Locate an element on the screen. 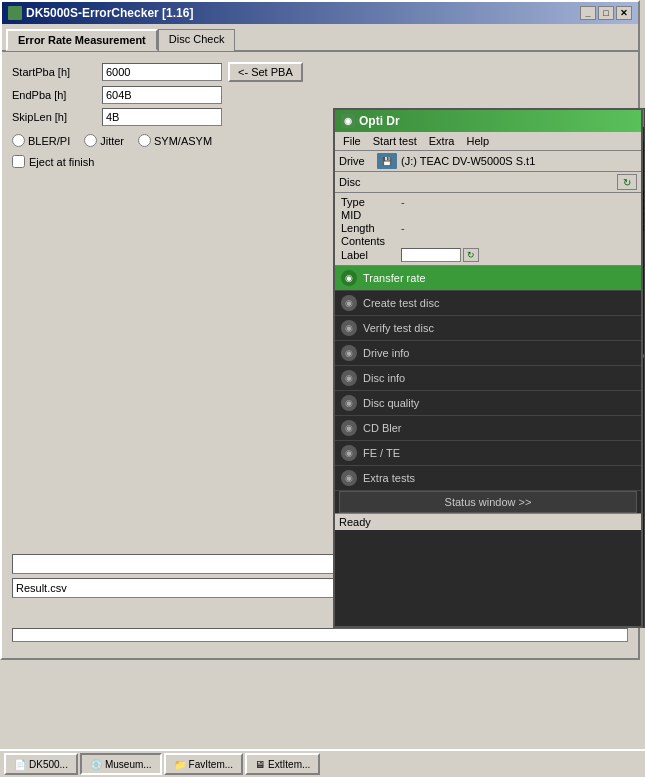 The image size is (645, 777). disc-refresh-button: ↻ is located at coordinates (627, 182).